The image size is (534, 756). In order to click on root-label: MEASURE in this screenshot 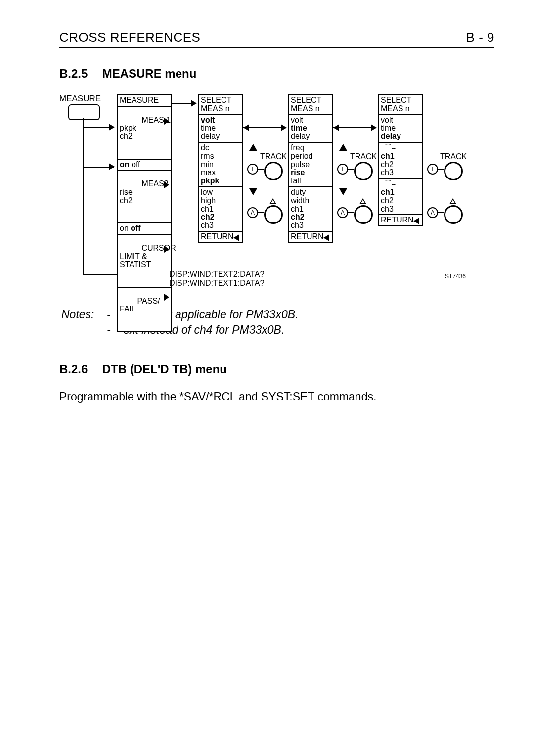, I will do `click(80, 99)`.